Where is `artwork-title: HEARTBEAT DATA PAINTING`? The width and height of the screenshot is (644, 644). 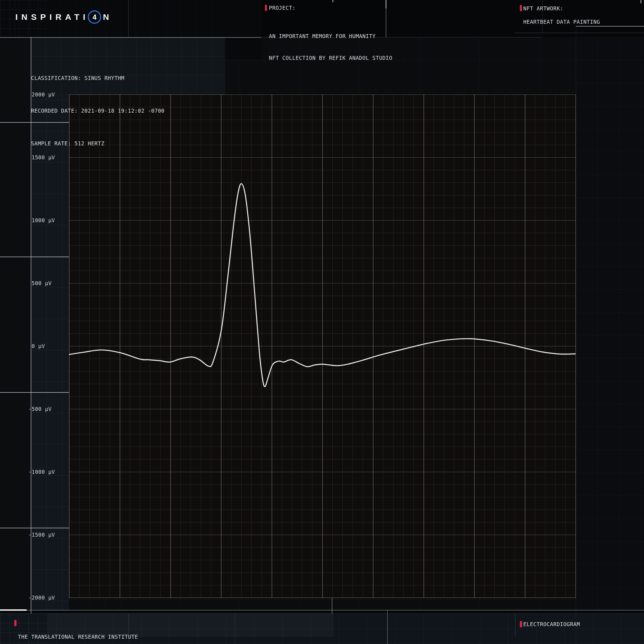 artwork-title: HEARTBEAT DATA PAINTING is located at coordinates (562, 22).